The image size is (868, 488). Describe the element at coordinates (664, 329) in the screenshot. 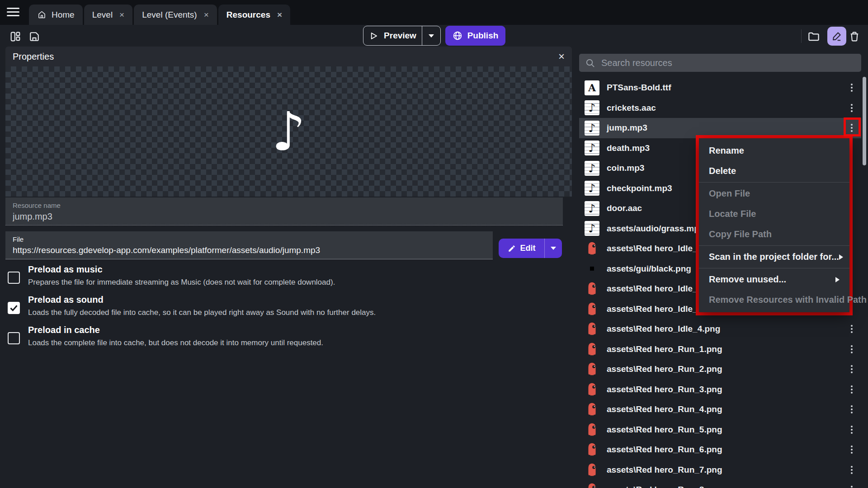

I see `resource-name: assets\Red hero_Idle_4.png` at that location.